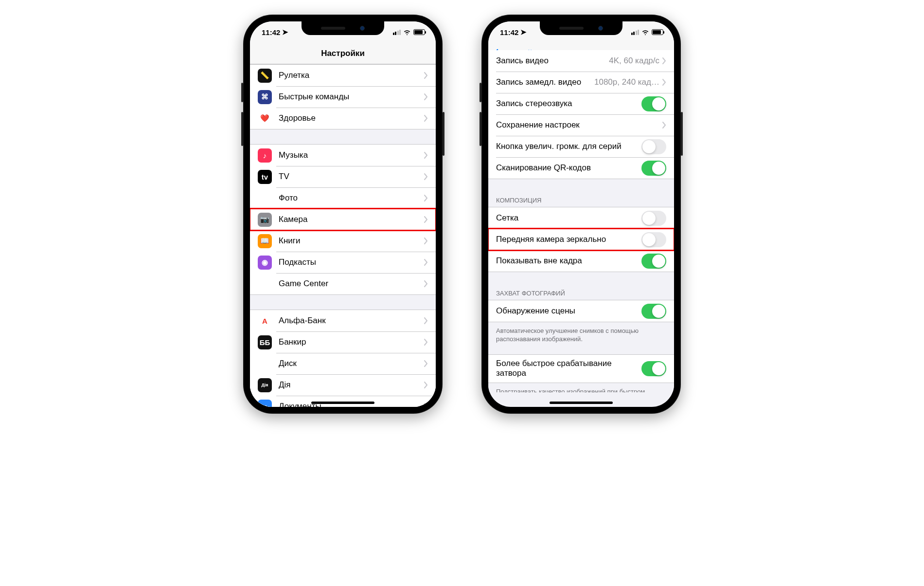 The height and width of the screenshot is (586, 924). I want to click on group-3: A Альфа-Банк ББ Банкир ▲ Диск Дія Дія ≡ …, so click(343, 358).